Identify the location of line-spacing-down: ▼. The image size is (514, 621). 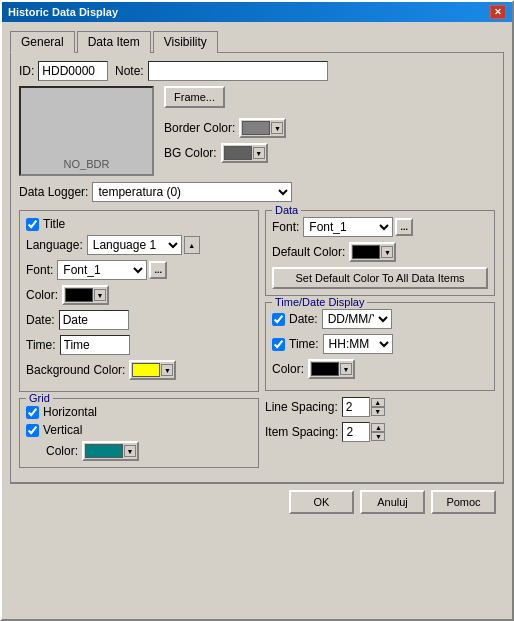
(378, 412).